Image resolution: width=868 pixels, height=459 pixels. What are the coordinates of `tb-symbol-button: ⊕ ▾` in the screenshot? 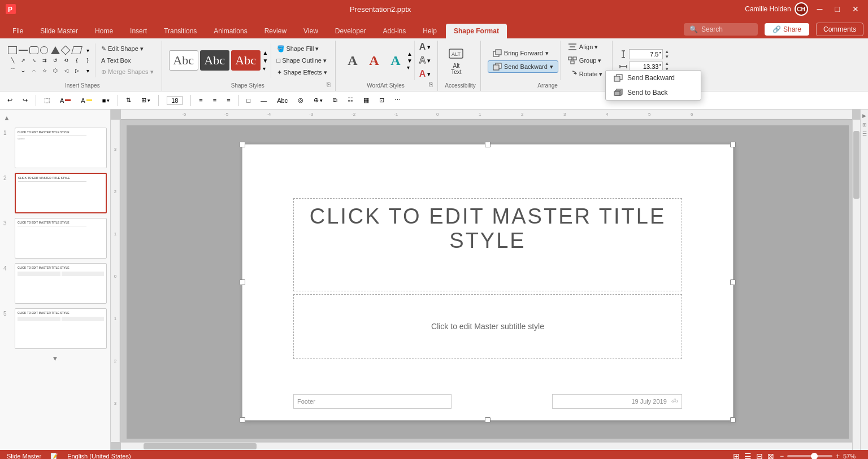 It's located at (318, 100).